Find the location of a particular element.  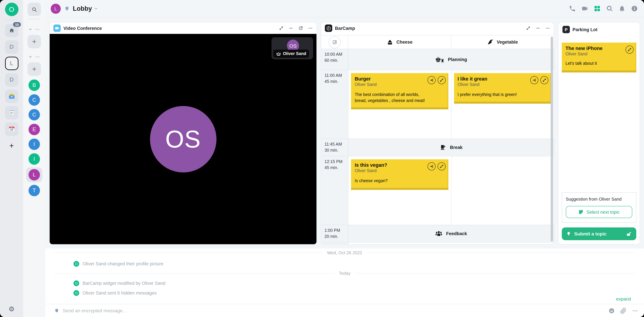

avatar: O is located at coordinates (76, 293).